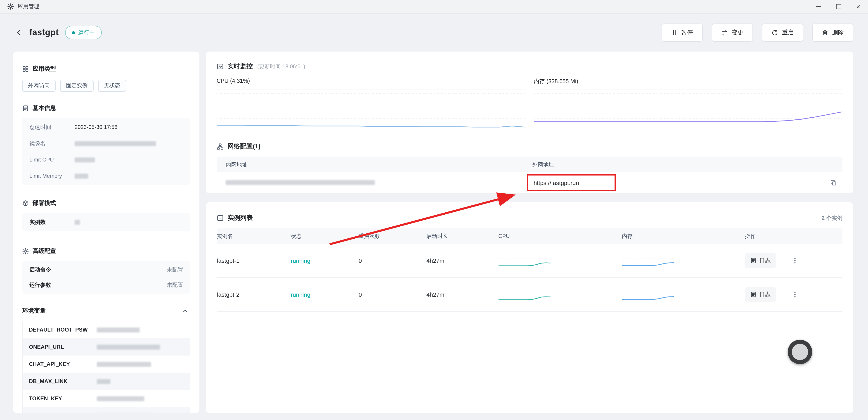 The width and height of the screenshot is (868, 420). I want to click on status-dot-icon, so click(73, 32).